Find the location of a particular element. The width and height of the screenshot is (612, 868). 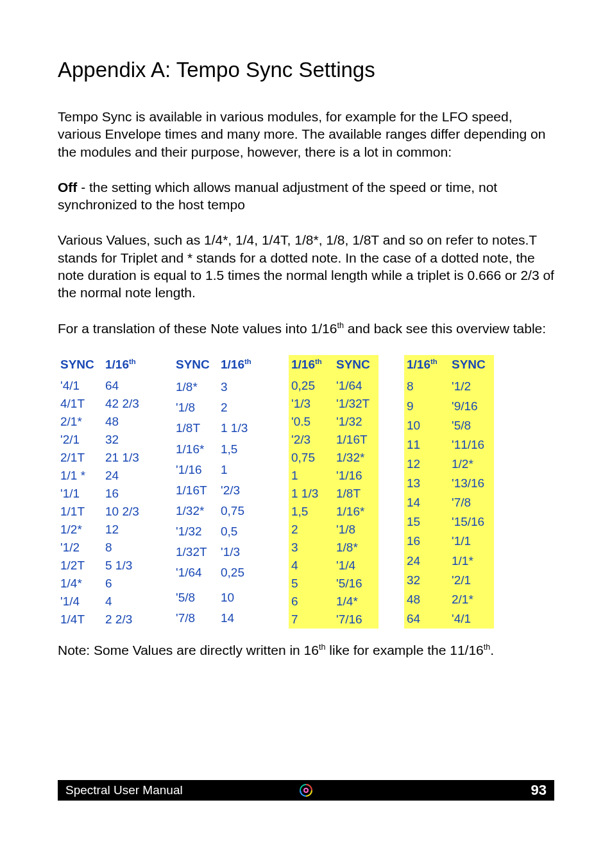

table-cell is located at coordinates (196, 586).